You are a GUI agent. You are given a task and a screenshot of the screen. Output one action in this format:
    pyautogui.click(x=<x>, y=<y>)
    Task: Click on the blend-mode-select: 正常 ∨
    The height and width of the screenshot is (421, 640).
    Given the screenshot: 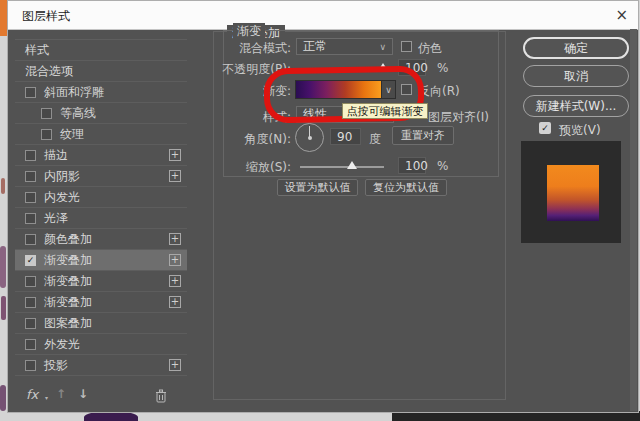 What is the action you would take?
    pyautogui.click(x=344, y=46)
    